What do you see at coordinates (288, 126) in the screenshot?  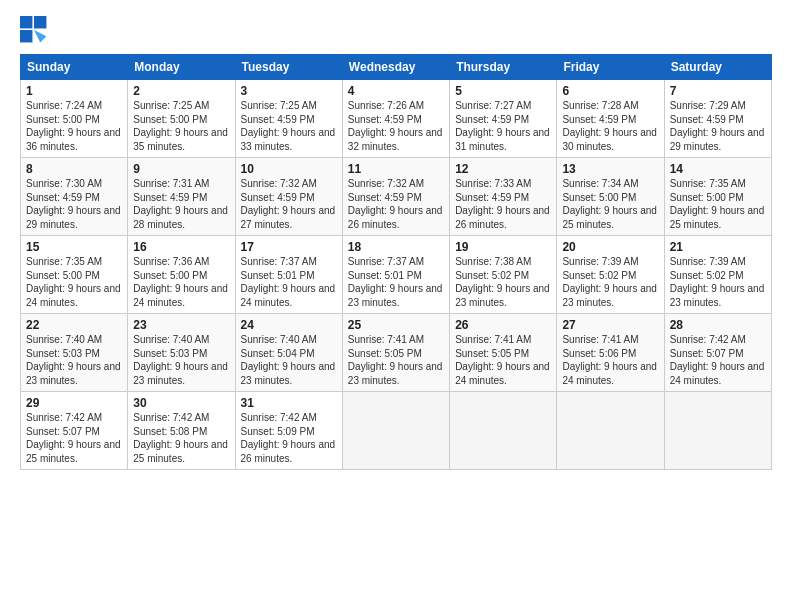 I see `day-info: Sunrise: 7:25 AMSunset: 4:59 PMDaylight:…` at bounding box center [288, 126].